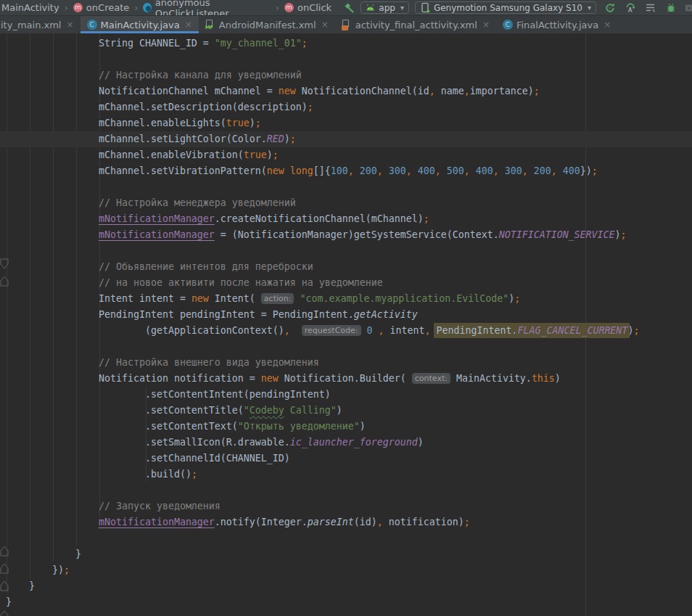 This screenshot has width=692, height=616. What do you see at coordinates (416, 25) in the screenshot?
I see `tab-label: activity_final_acttivity.xml` at bounding box center [416, 25].